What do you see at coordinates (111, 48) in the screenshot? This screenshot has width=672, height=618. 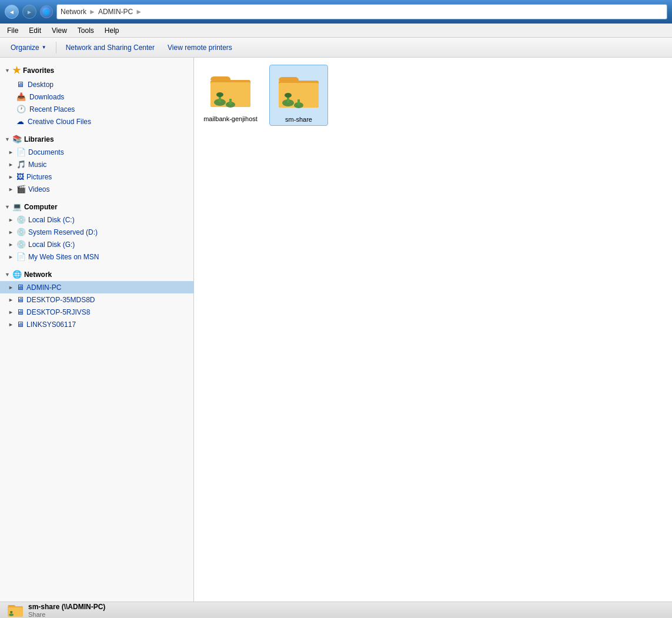 I see `network-sharing-center-button: Network and Sharing Center` at bounding box center [111, 48].